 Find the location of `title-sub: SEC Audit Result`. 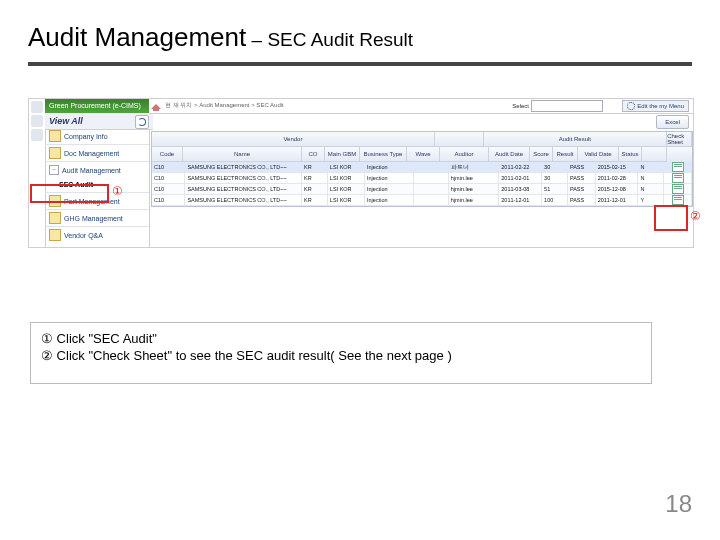

title-sub: SEC Audit Result is located at coordinates (340, 40).